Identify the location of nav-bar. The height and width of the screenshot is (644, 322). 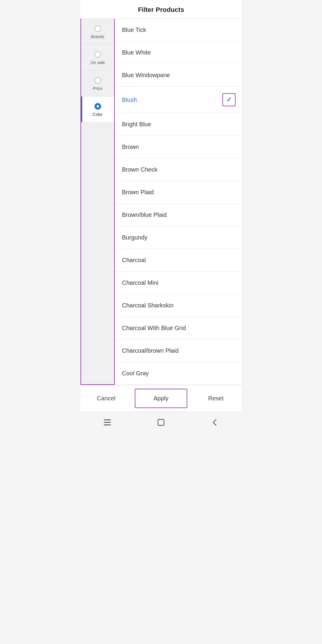
(161, 422).